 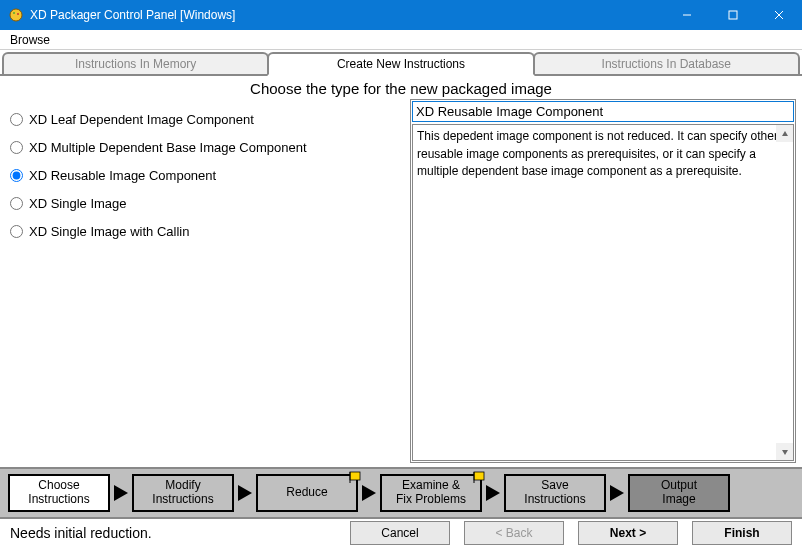 What do you see at coordinates (78, 204) in the screenshot?
I see `radio-label: XD Single Image` at bounding box center [78, 204].